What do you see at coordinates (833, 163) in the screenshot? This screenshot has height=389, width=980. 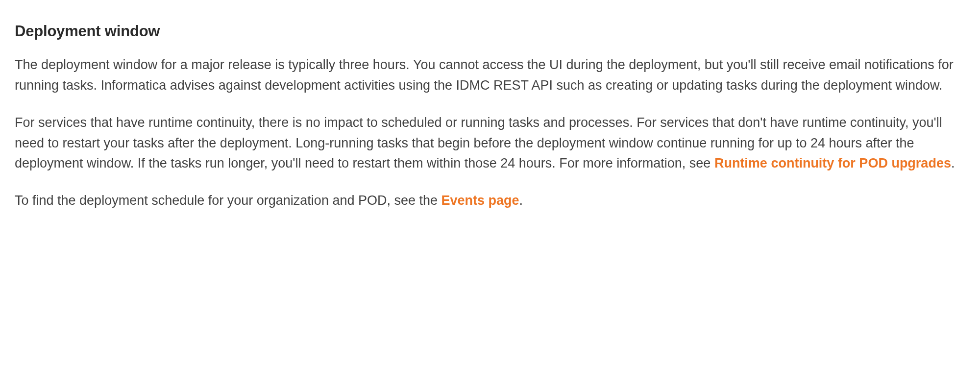 I see `runtime-continuity-link: Runtime continuity for POD upgrades` at bounding box center [833, 163].